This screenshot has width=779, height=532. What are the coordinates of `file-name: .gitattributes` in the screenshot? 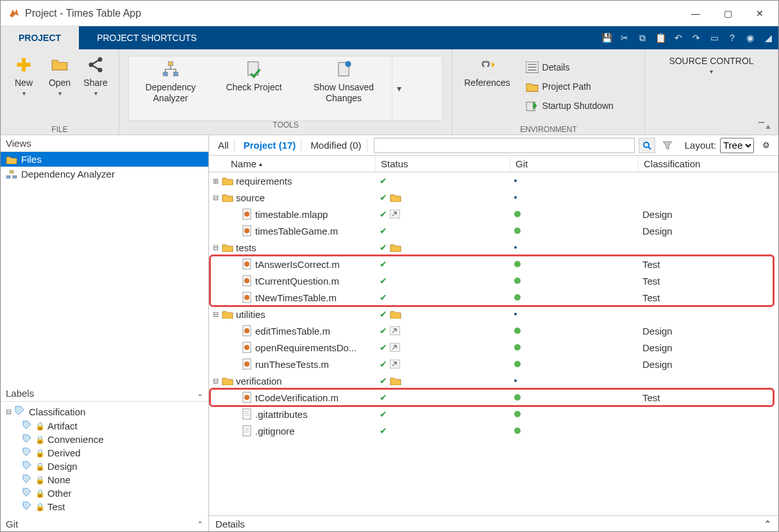 It's located at (281, 414).